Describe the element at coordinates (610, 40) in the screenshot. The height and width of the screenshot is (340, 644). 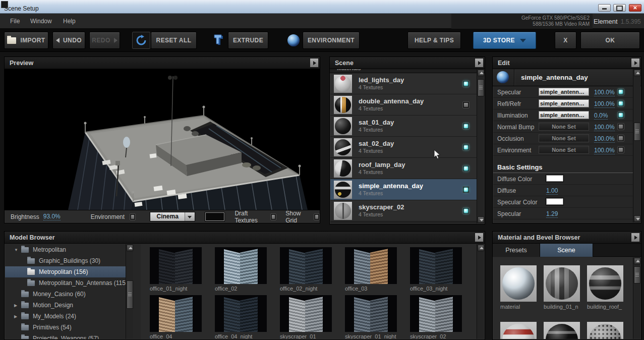
I see `ok-button: OK` at that location.